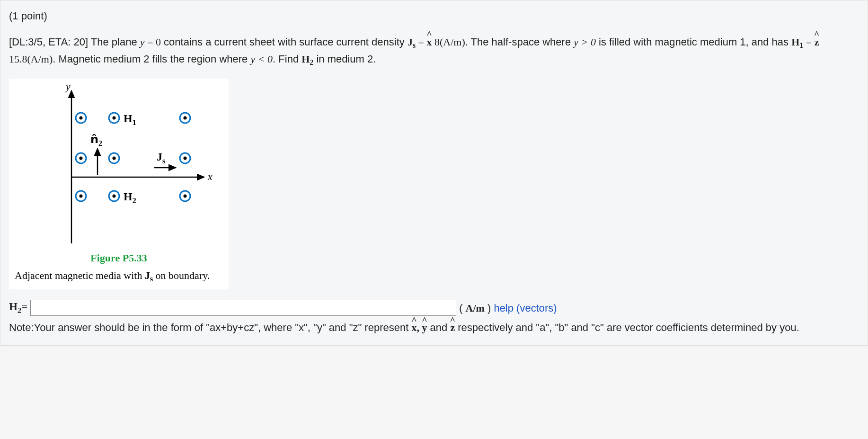  I want to click on q-cond2: y < 0, so click(261, 59).